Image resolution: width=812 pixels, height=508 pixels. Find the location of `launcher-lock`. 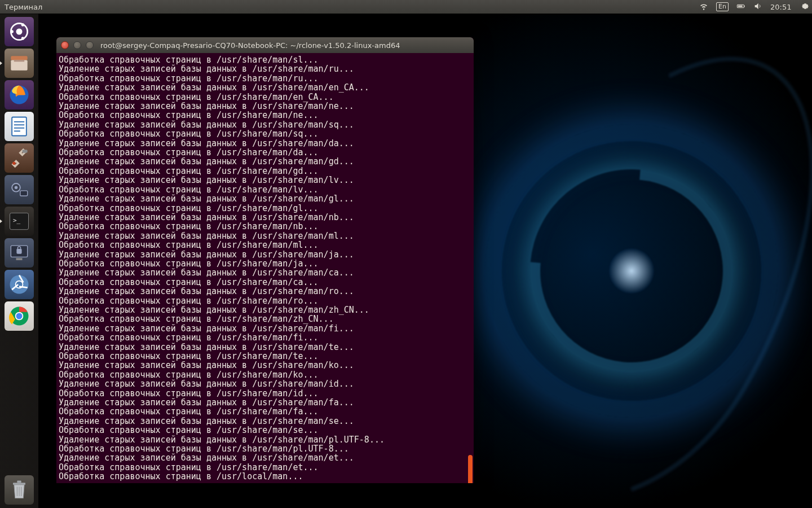

launcher-lock is located at coordinates (19, 253).